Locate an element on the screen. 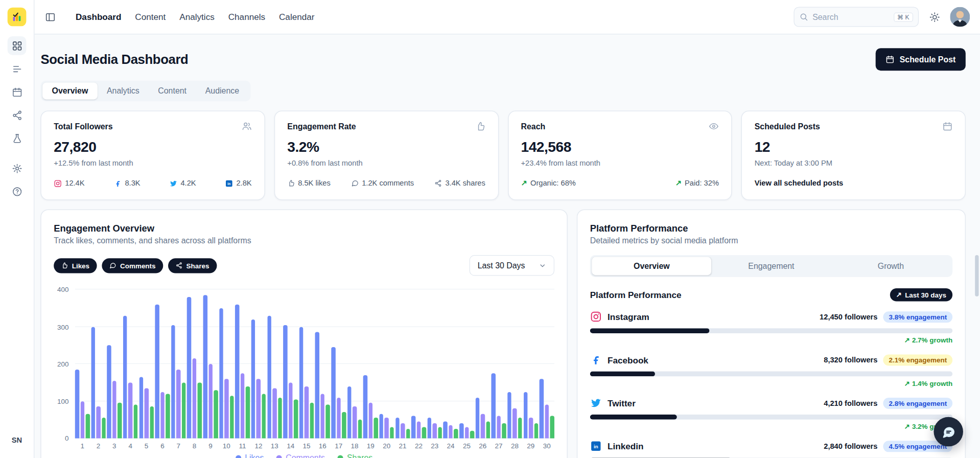  gear-icon is located at coordinates (17, 169).